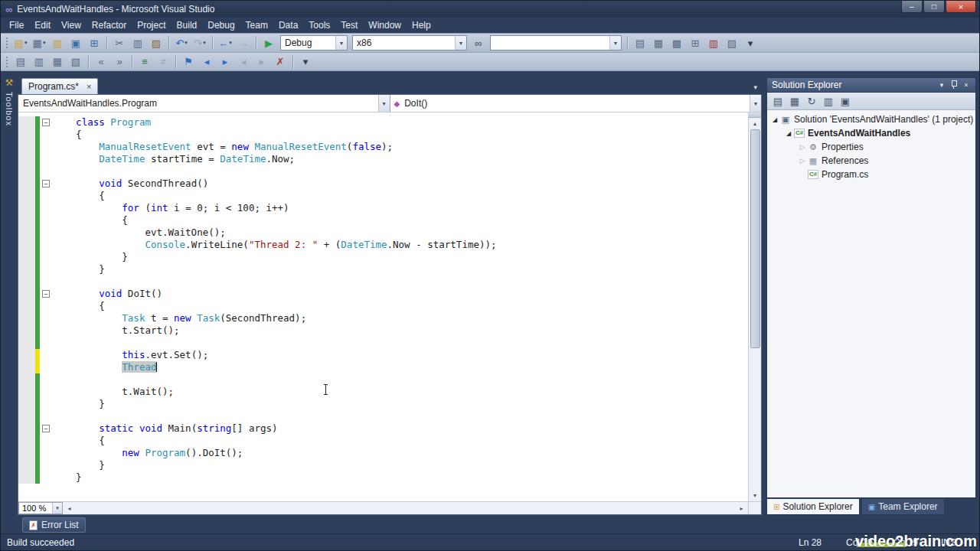 The height and width of the screenshot is (551, 980). What do you see at coordinates (220, 25) in the screenshot?
I see `menu-item-debug: Debug` at bounding box center [220, 25].